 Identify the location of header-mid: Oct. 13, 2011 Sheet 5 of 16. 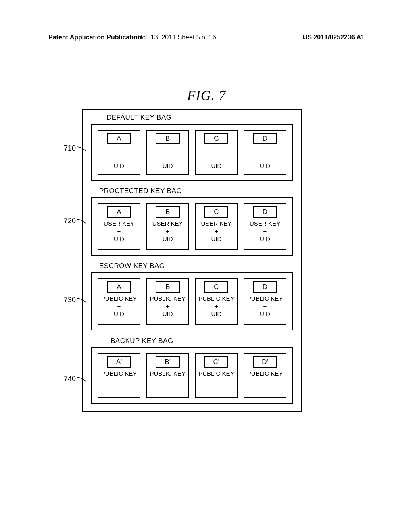
(177, 37).